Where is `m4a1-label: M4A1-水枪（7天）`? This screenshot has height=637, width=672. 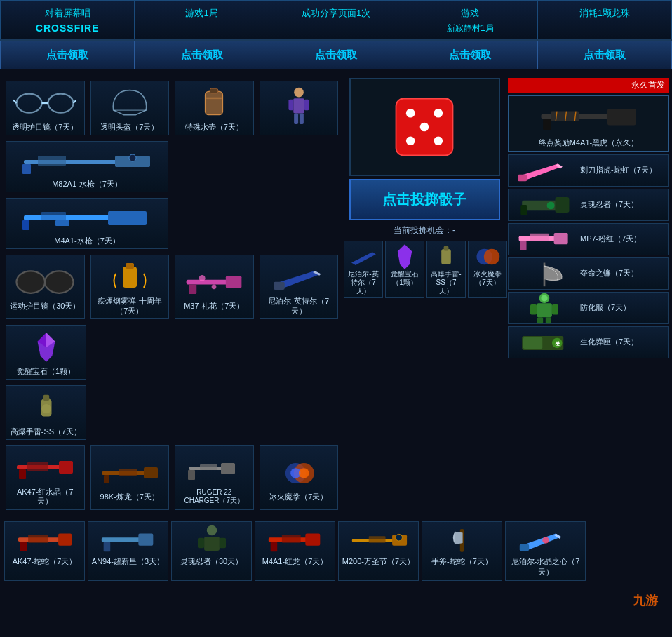
m4a1-label: M4A1-水枪（7天） is located at coordinates (87, 241).